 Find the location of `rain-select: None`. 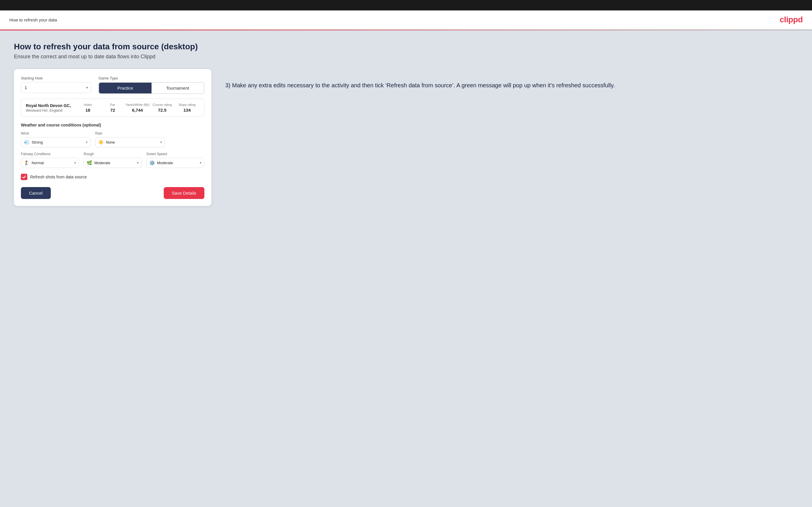

rain-select: None is located at coordinates (130, 142).